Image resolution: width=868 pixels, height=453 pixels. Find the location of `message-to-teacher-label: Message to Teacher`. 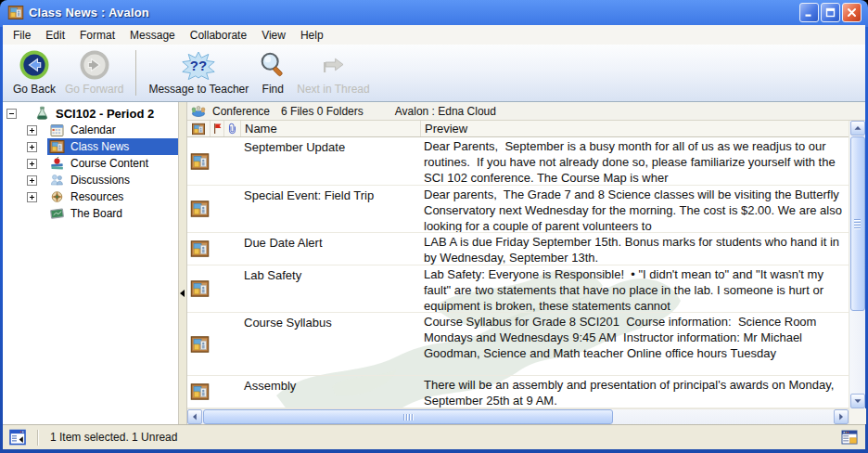

message-to-teacher-label: Message to Teacher is located at coordinates (198, 89).